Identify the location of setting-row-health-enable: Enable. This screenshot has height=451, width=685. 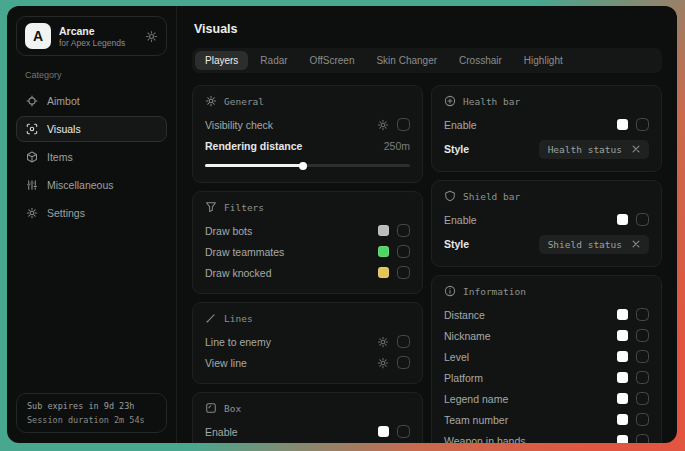
(546, 124).